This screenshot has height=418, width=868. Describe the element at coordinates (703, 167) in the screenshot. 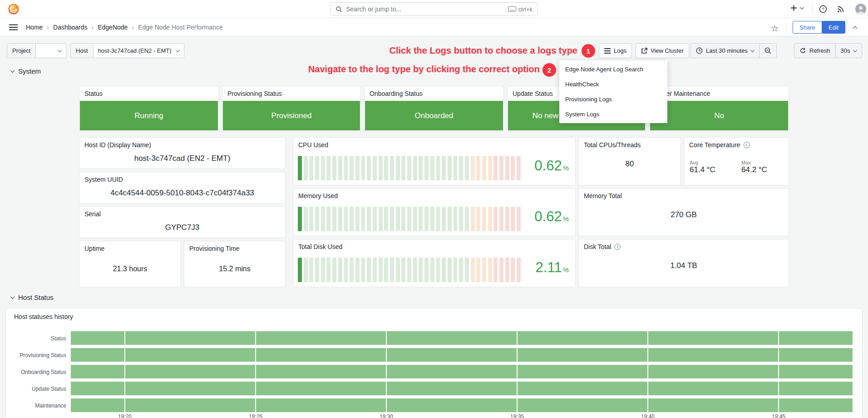

I see `core-temp-avg: Avg 61.4 °C` at that location.